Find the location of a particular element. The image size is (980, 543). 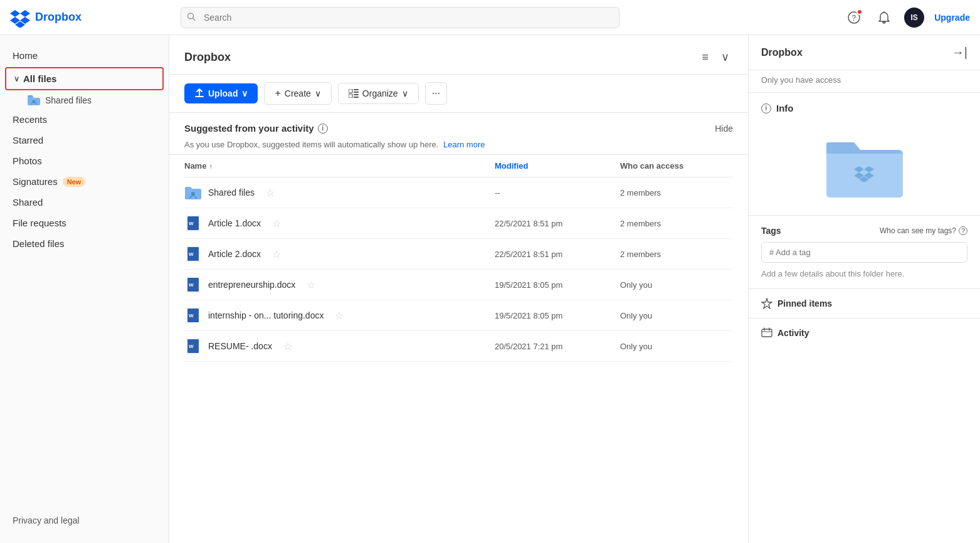

file-name: internship - on... tutoring.docx is located at coordinates (266, 315).